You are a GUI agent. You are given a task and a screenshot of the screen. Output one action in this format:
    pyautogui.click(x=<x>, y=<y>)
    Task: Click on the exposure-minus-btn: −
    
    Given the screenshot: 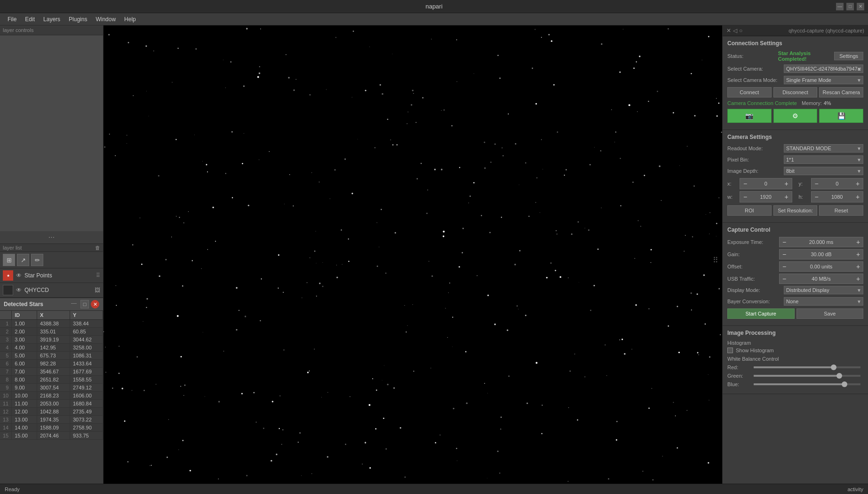 What is the action you would take?
    pyautogui.click(x=784, y=242)
    